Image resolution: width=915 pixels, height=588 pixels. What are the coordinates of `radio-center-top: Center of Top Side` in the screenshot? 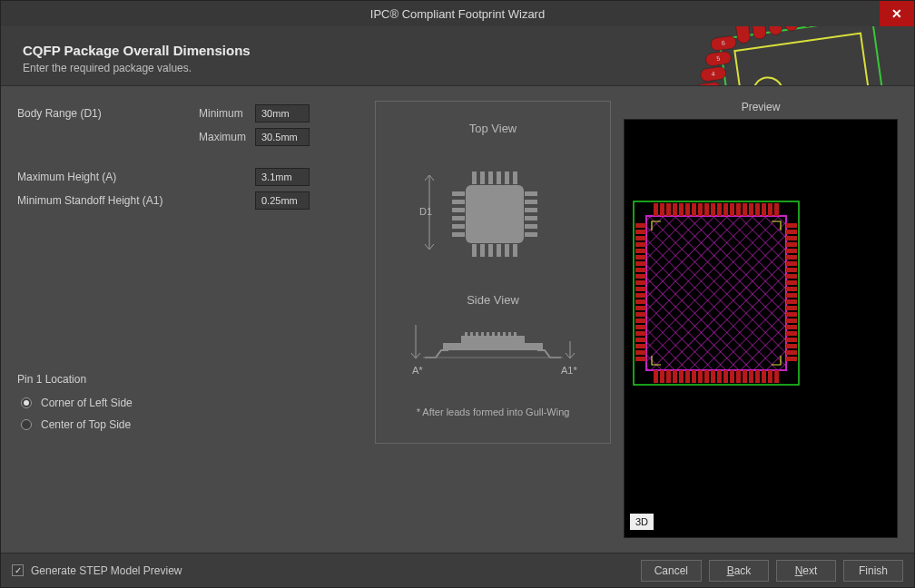 It's located at (192, 425).